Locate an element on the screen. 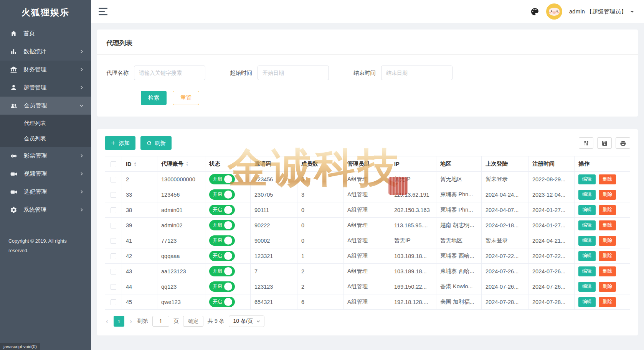 This screenshot has height=350, width=644. goto-confirm-button: 确定 is located at coordinates (193, 321).